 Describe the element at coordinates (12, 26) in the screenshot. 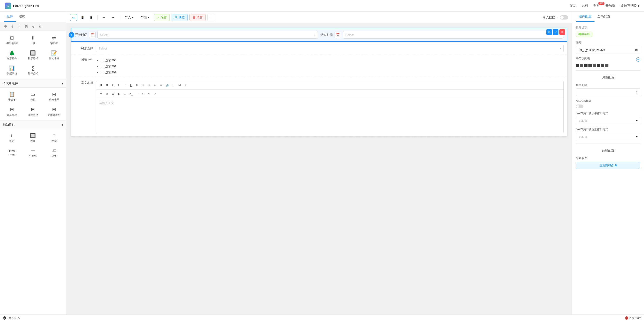

I see `font-btn-curve: ∂` at that location.